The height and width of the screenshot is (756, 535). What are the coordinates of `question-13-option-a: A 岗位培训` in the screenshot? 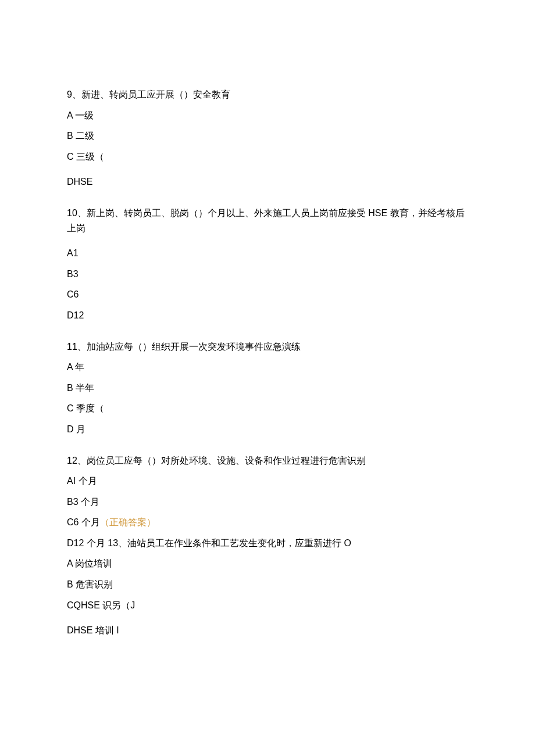 It's located at (268, 564).